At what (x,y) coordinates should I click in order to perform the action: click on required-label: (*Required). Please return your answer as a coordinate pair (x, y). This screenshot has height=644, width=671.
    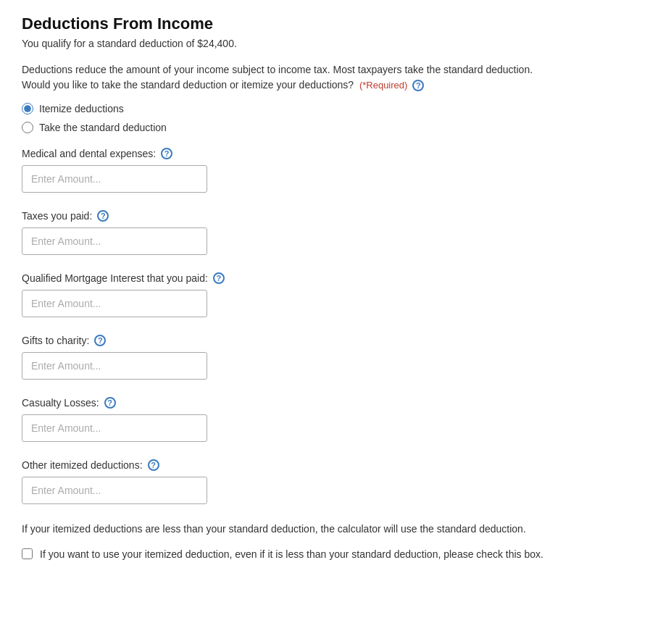
    Looking at the image, I should click on (383, 85).